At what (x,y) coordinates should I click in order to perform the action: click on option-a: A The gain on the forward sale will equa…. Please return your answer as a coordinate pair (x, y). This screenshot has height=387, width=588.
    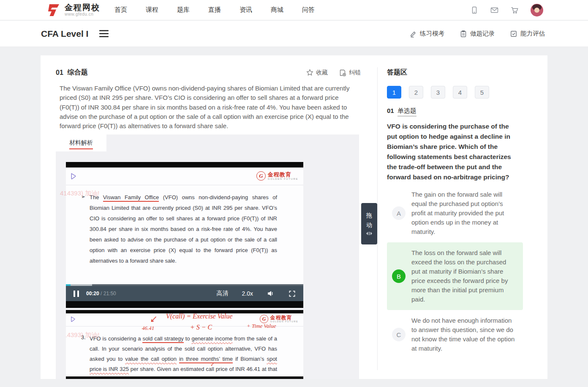
    Looking at the image, I should click on (455, 213).